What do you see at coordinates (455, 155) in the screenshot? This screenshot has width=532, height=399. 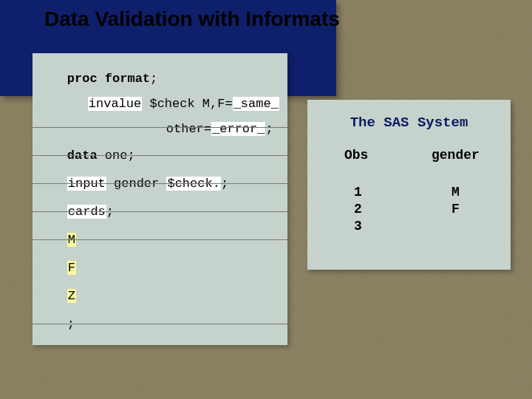 I see `col-header-gender: gender` at bounding box center [455, 155].